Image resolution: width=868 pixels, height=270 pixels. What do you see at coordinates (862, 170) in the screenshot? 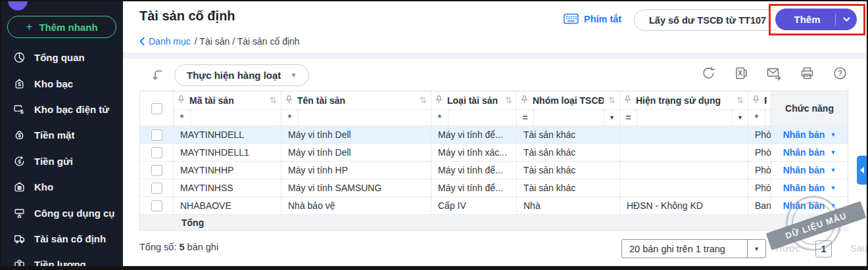
I see `triangle-left-icon` at bounding box center [862, 170].